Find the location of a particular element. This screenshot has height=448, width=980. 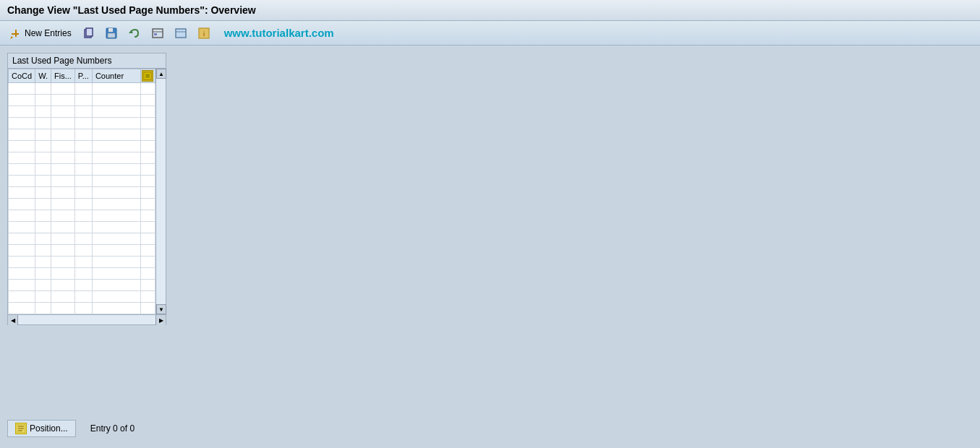

scroll-up-button: ▲ is located at coordinates (161, 74).